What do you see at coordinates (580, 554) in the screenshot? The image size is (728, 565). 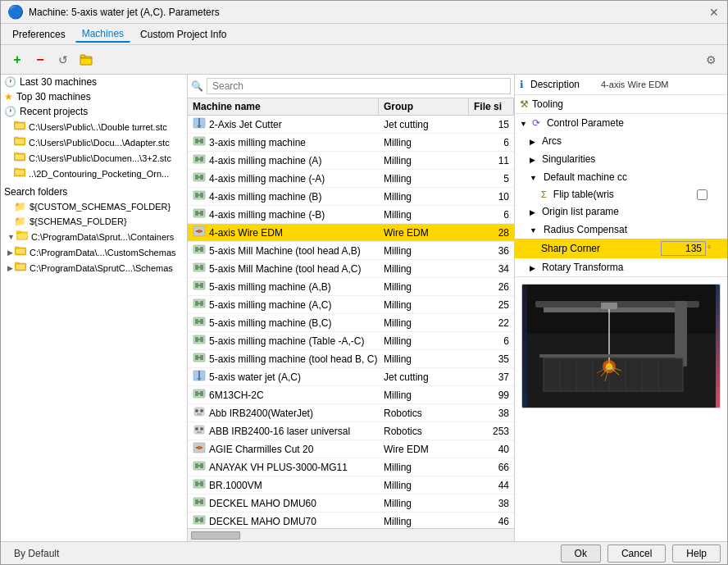 I see `ok-button: Ok` at bounding box center [580, 554].